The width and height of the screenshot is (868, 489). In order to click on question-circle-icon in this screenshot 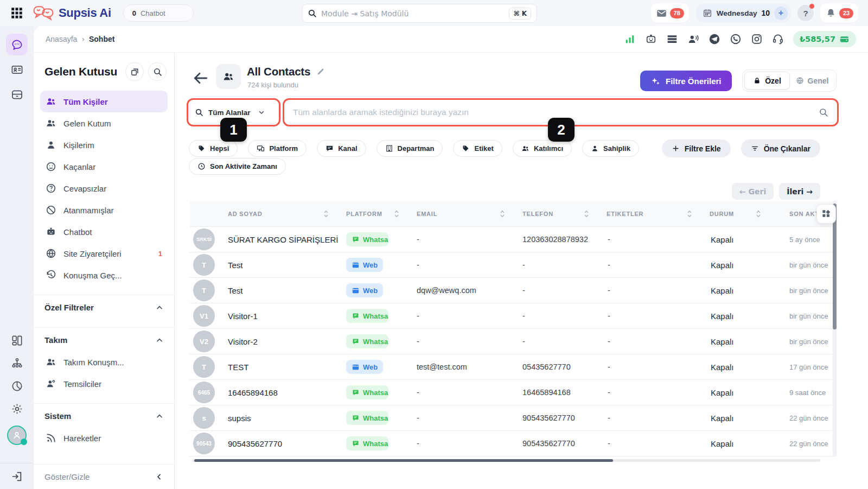, I will do `click(51, 188)`.